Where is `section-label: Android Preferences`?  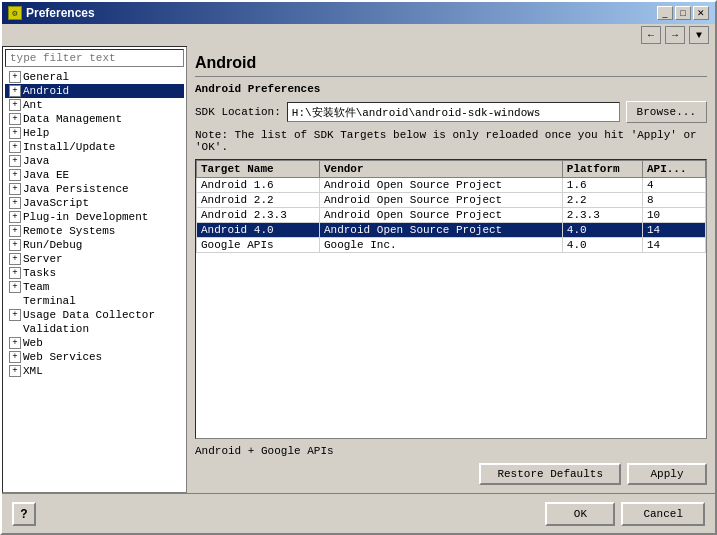 section-label: Android Preferences is located at coordinates (451, 89).